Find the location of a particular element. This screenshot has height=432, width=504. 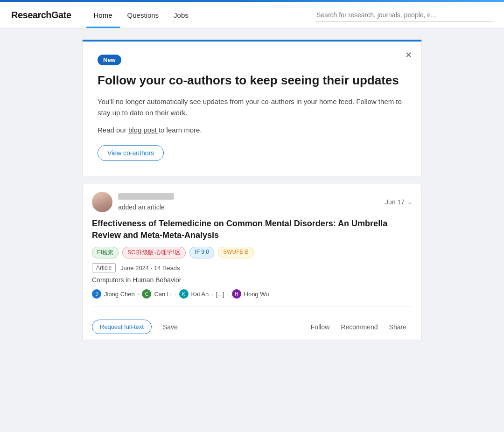

tags-container: EI检索 SCI升级版 心理学1区 IF 9.0 SWUFE B is located at coordinates (252, 253).